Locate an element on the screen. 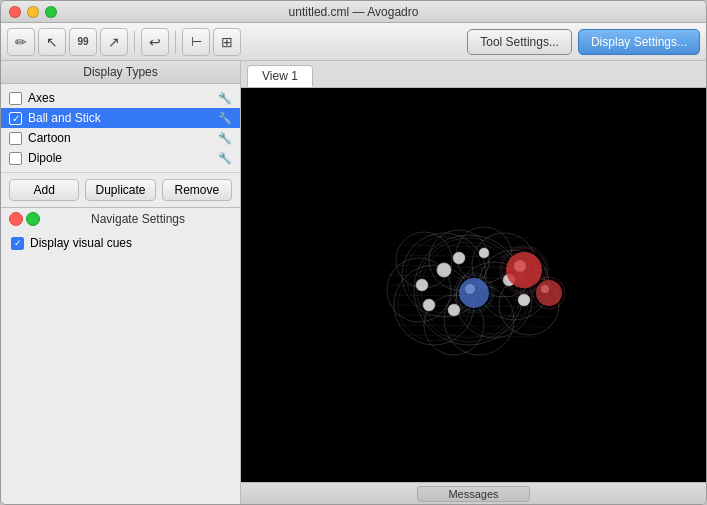 This screenshot has width=707, height=505. navigate-expand-icon is located at coordinates (33, 219).